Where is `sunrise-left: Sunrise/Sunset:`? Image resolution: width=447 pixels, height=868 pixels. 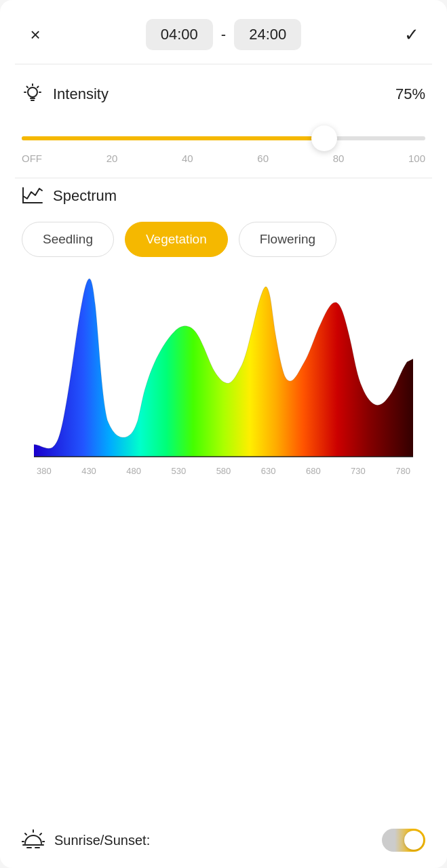
sunrise-left: Sunrise/Sunset: is located at coordinates (85, 840).